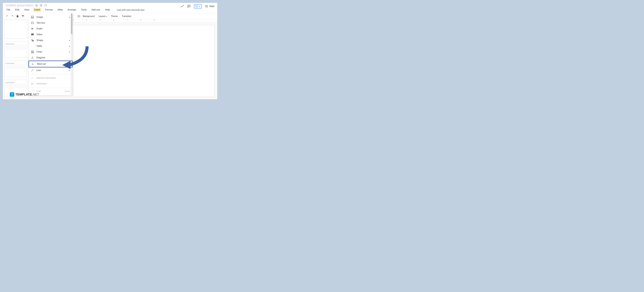 The height and width of the screenshot is (292, 644). What do you see at coordinates (210, 6) in the screenshot?
I see `slideshow-button: Slide` at bounding box center [210, 6].